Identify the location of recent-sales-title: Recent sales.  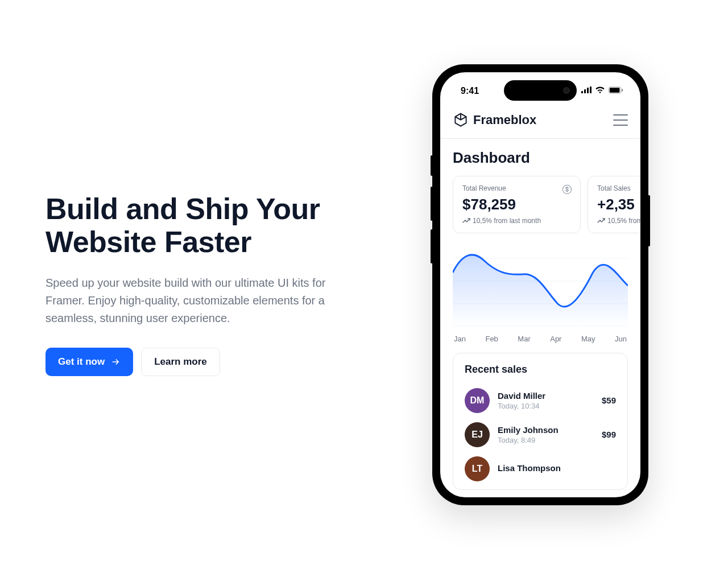
(540, 370).